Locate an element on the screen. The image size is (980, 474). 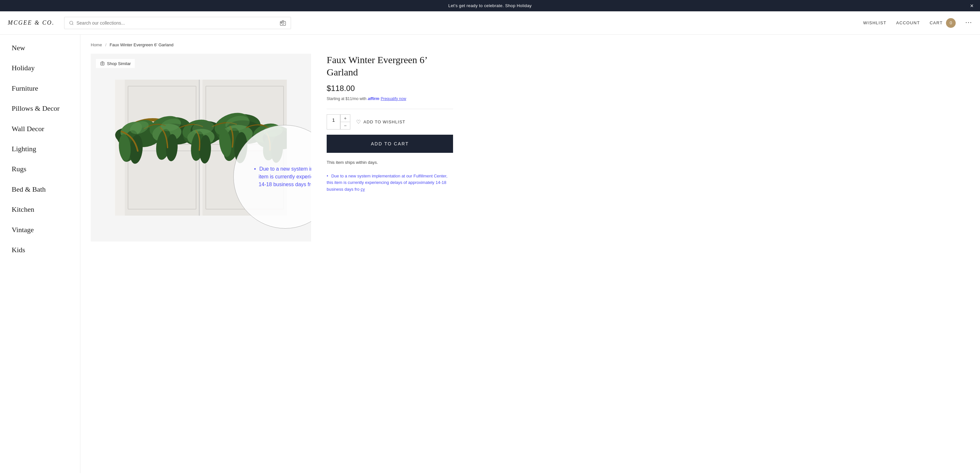
affirm-prefix: Starting at $11/mo with is located at coordinates (347, 99).